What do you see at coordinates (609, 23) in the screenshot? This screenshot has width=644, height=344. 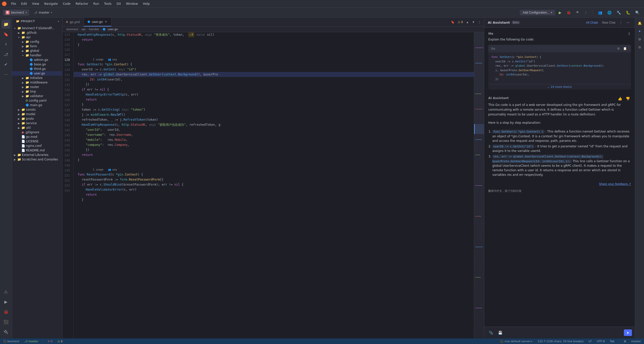 I see `new-chat-button: New Chat` at bounding box center [609, 23].